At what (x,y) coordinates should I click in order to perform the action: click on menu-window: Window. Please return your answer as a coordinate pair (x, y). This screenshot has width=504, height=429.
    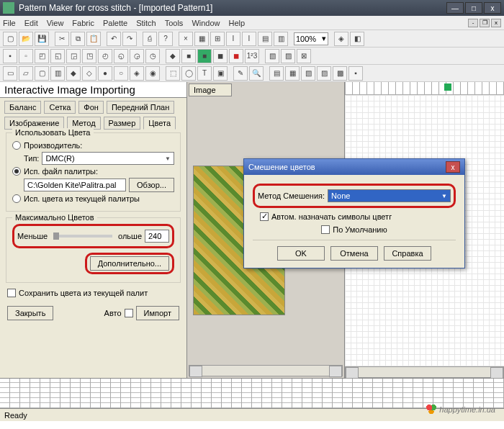
    Looking at the image, I should click on (206, 23).